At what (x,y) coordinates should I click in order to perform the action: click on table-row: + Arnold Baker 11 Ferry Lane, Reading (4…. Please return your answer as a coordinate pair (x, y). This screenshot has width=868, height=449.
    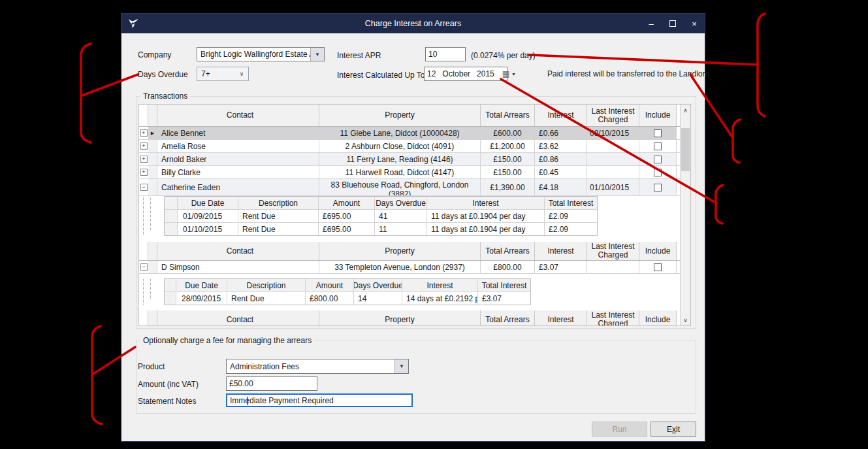
    Looking at the image, I should click on (410, 159).